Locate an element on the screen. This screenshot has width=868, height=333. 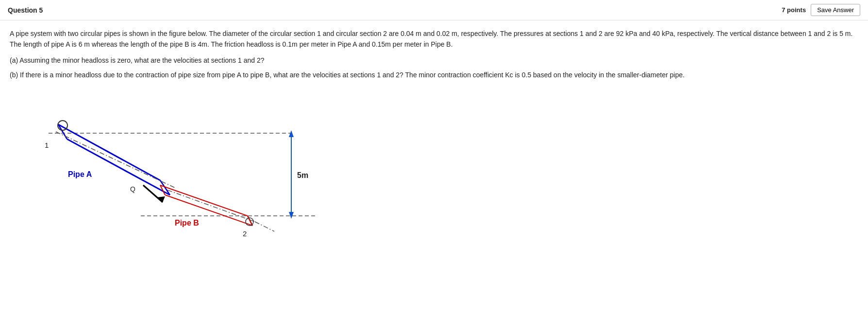
header-right: 7 points Save Answer is located at coordinates (821, 10).